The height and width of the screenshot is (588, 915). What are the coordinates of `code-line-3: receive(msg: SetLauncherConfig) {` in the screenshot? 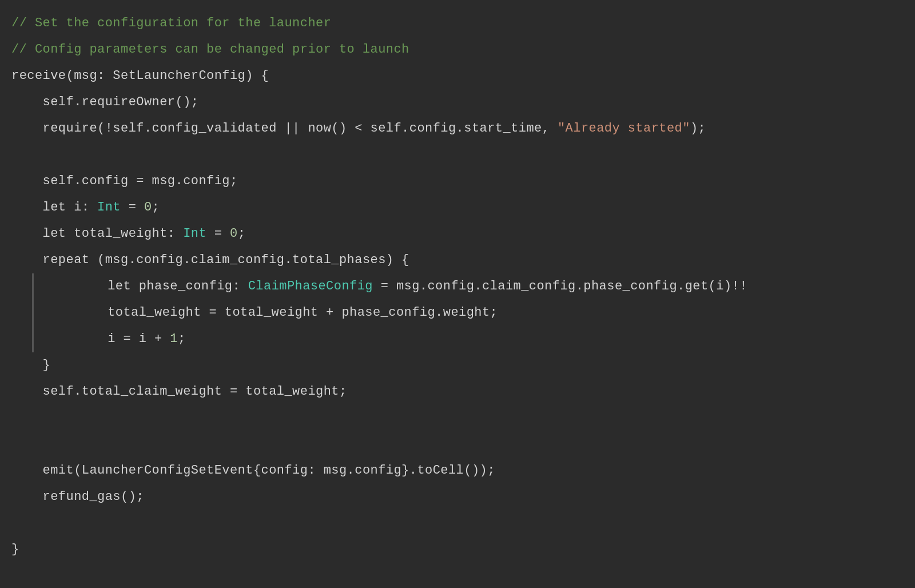 It's located at (458, 76).